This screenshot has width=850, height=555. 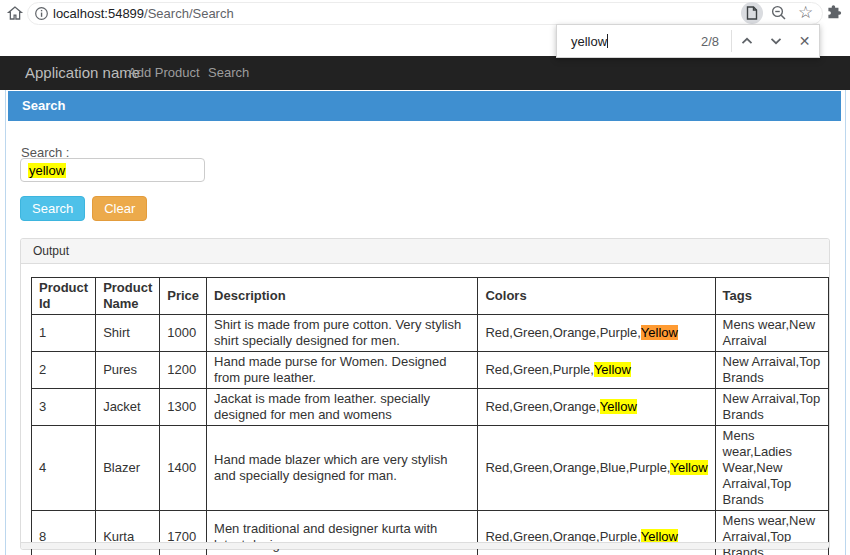 I want to click on cell-colors: Red,Green,Orange,Purple,Yellow, so click(x=596, y=334).